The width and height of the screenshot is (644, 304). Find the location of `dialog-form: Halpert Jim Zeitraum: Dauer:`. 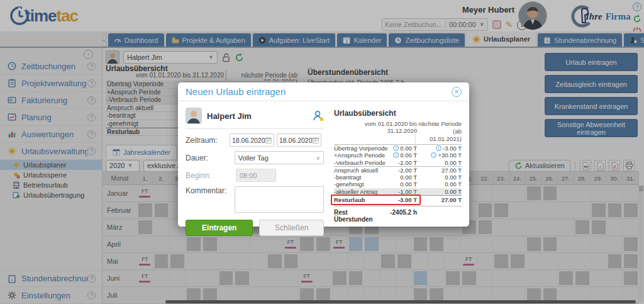

dialog-form: Halpert Jim Zeitraum: Dauer: is located at coordinates (258, 171).